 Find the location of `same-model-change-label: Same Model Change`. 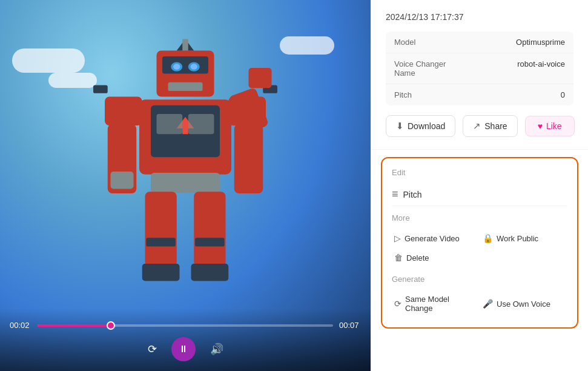

same-model-change-label: Same Model Change is located at coordinates (441, 304).